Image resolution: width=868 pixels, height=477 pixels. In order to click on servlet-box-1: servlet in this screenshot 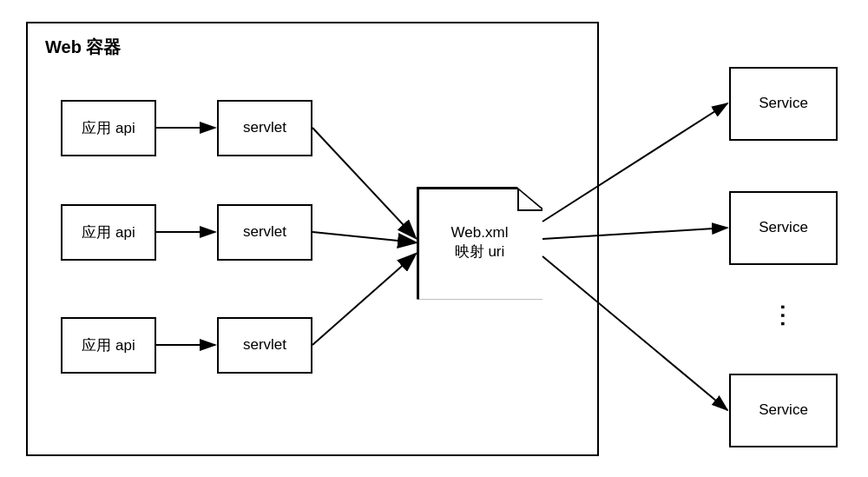, I will do `click(265, 129)`.